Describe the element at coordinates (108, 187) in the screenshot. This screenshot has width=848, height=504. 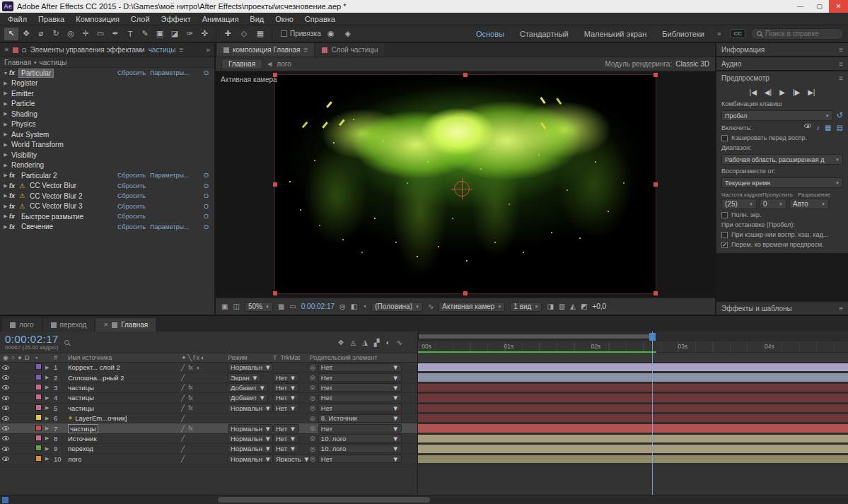
I see `effect-row: ▶ fx ⚠ CC Vector Blur Сбросить О` at that location.